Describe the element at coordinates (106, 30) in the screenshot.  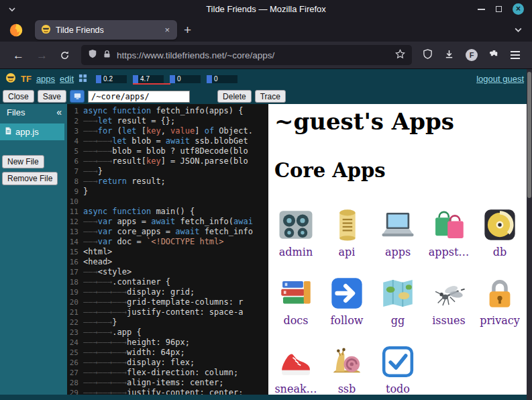
I see `tab-tilde-friends: Tilde Friends ×` at that location.